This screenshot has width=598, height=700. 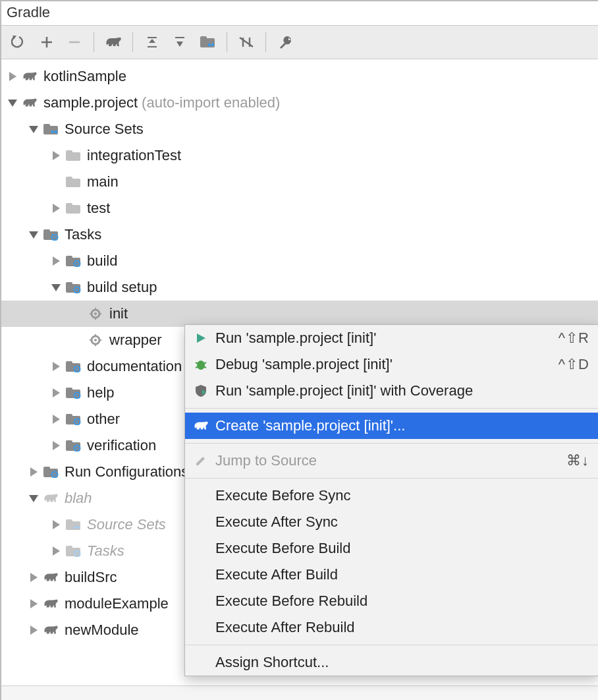 I want to click on menu-item-label: Run 'sample.project [init]' with Coverag…, so click(x=402, y=391).